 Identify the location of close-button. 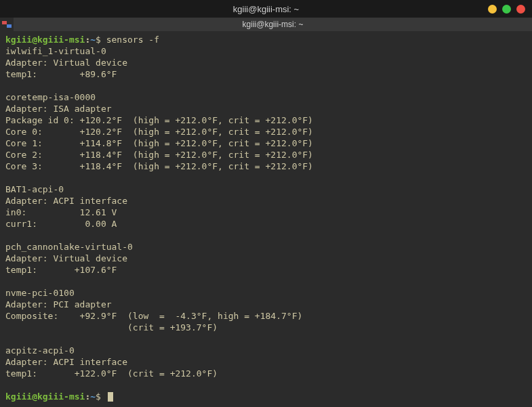
(520, 9).